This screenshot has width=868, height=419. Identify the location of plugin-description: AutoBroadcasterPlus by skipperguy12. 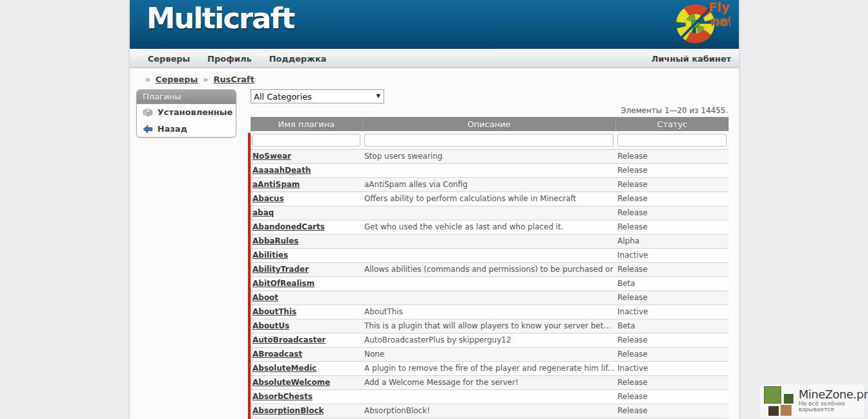
(489, 340).